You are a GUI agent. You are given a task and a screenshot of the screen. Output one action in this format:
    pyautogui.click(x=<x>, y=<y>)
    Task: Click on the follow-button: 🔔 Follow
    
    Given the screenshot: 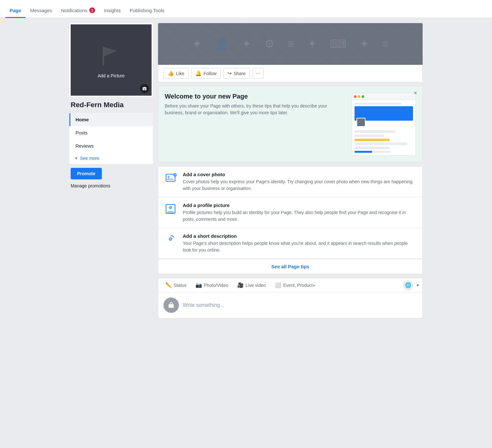 What is the action you would take?
    pyautogui.click(x=206, y=73)
    